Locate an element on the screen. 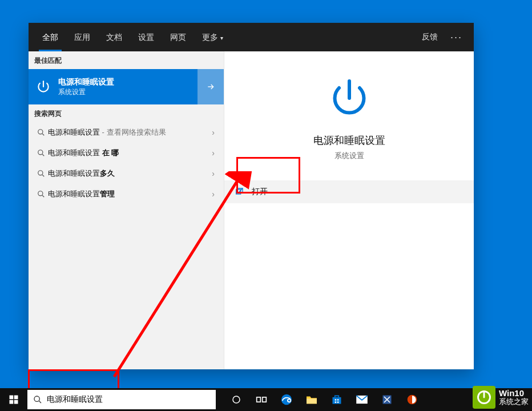 The height and width of the screenshot is (411, 532). best-match-subtitle: 系统设置 is located at coordinates (86, 92).